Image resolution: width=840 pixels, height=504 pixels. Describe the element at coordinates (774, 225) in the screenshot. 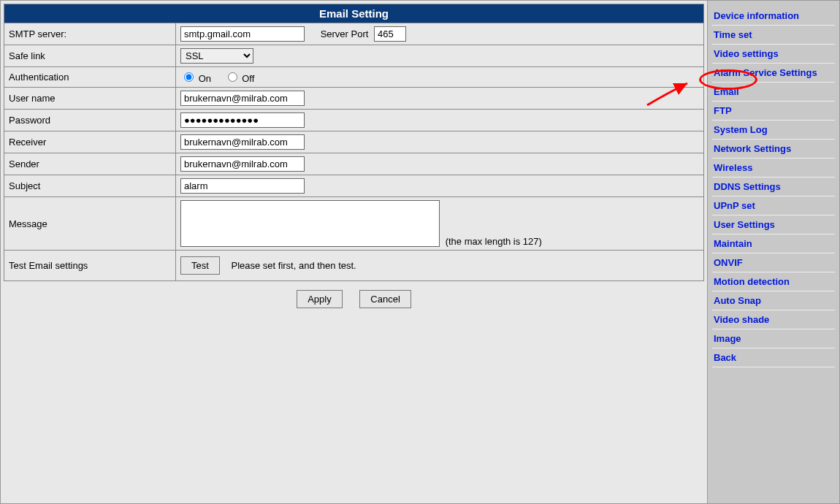

I see `sidebar-item-user-settings: User Settings` at that location.